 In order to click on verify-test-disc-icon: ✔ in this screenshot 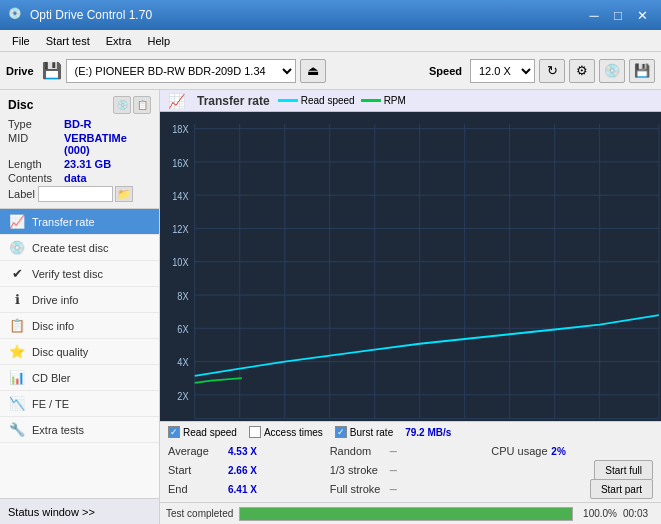, I will do `click(17, 274)`.